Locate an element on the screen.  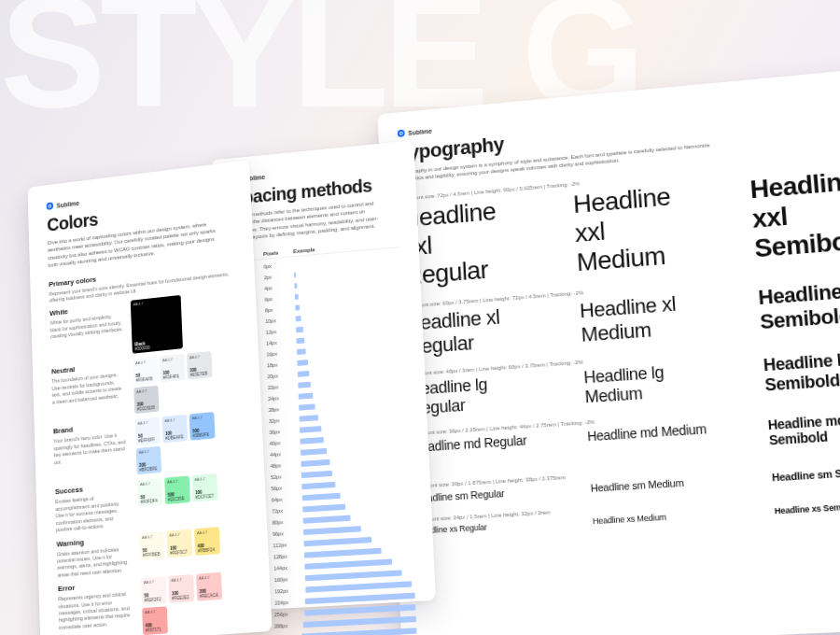
swatch-hex: #FECACA is located at coordinates (209, 596).